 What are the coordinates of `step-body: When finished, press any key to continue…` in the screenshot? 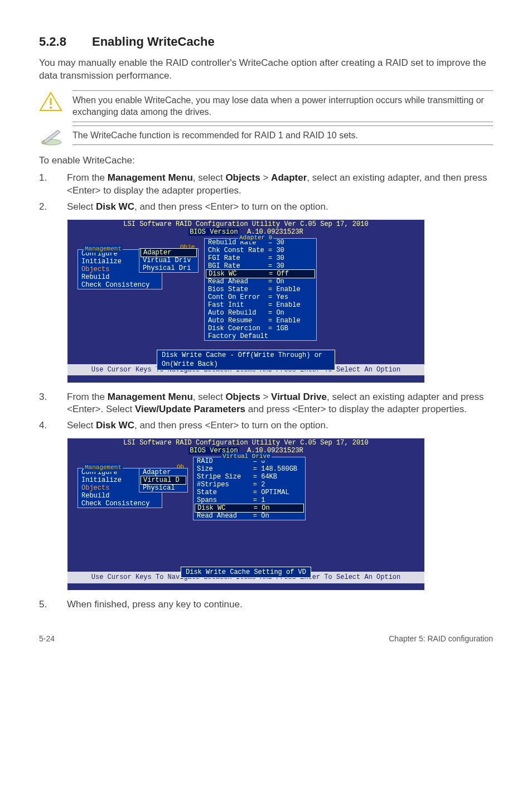 It's located at (280, 605).